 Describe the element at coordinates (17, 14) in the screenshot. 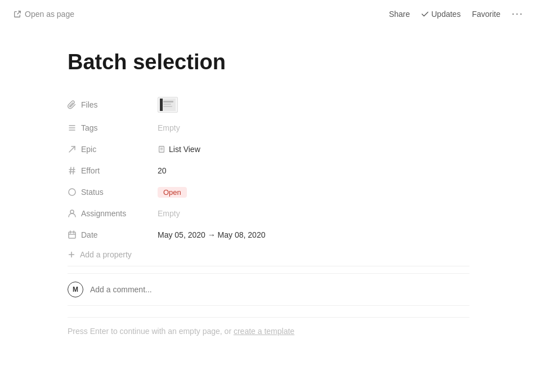

I see `open-page-icon` at that location.